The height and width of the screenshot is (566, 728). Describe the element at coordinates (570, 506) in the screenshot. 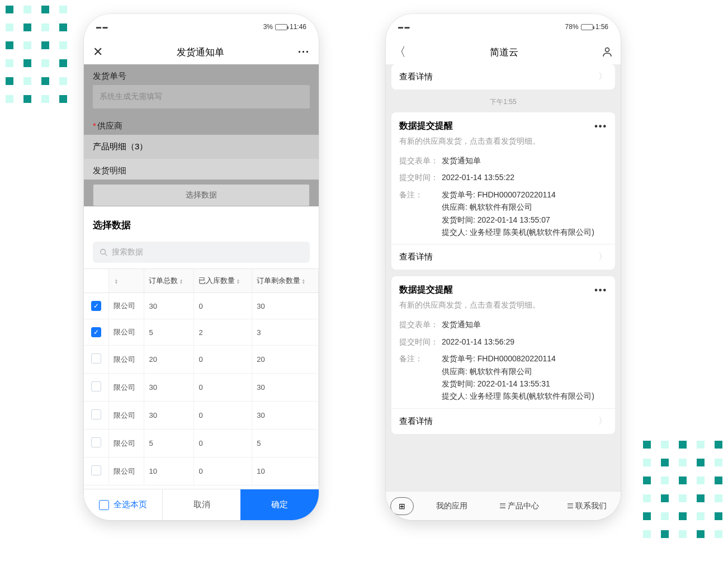

I see `menu-icon` at that location.